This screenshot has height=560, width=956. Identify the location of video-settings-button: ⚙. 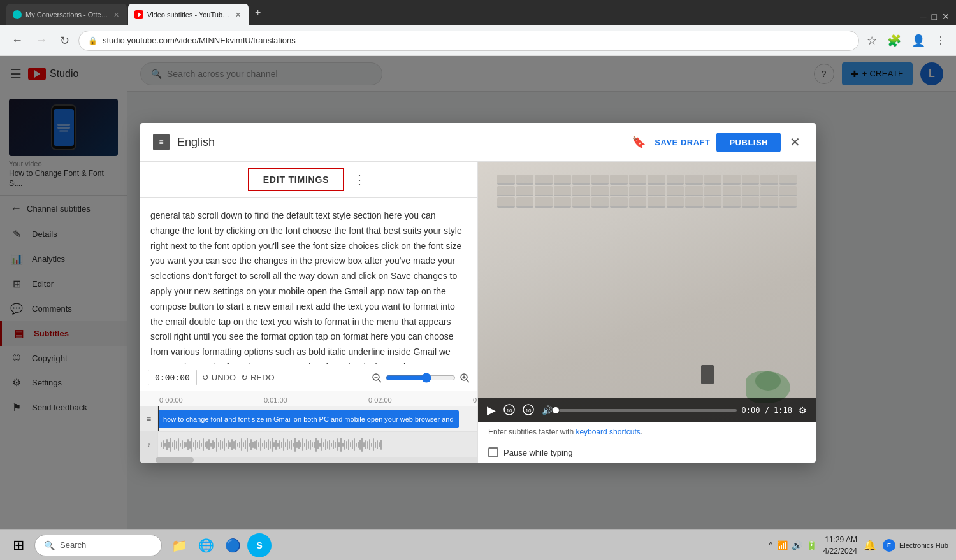
(803, 410).